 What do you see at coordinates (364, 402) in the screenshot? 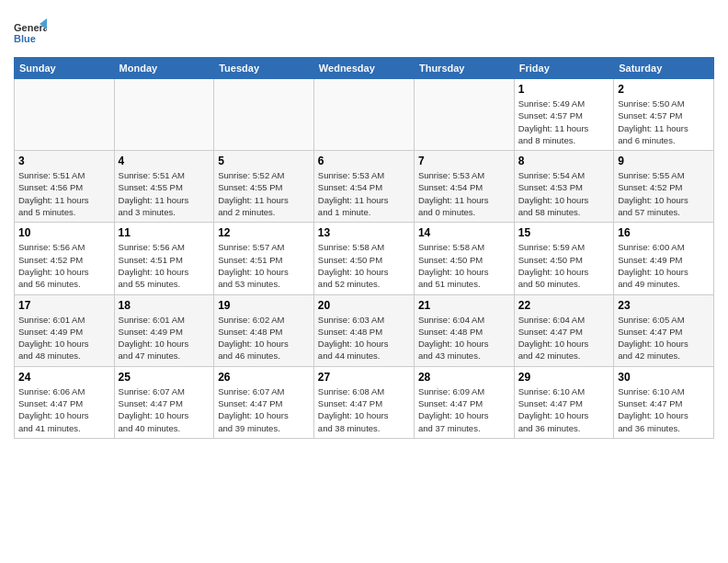
I see `calendar-cell: 27Sunrise: 6:08 AMSunset: 4:47 PMDayligh…` at bounding box center [364, 402].